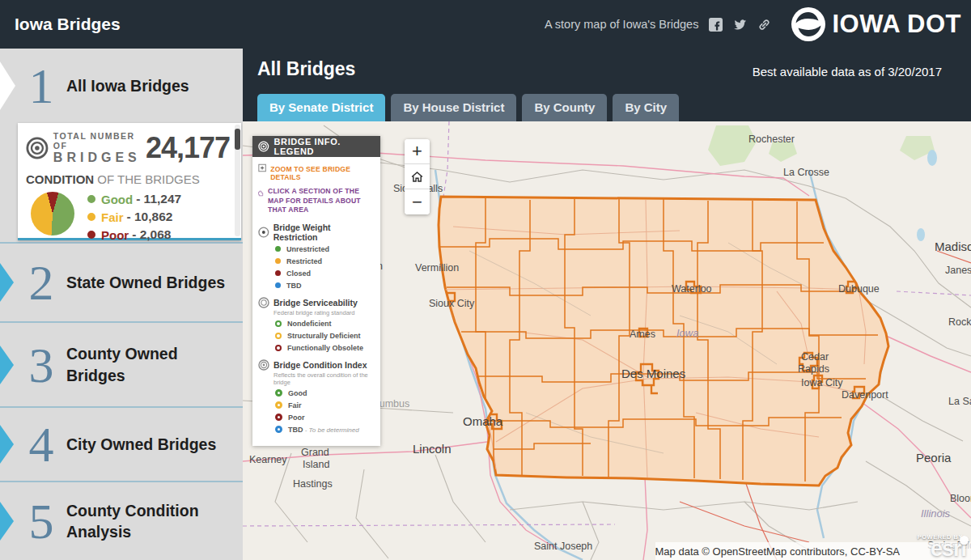  What do you see at coordinates (325, 261) in the screenshot?
I see `legend-item-restricted: Restricted` at bounding box center [325, 261].